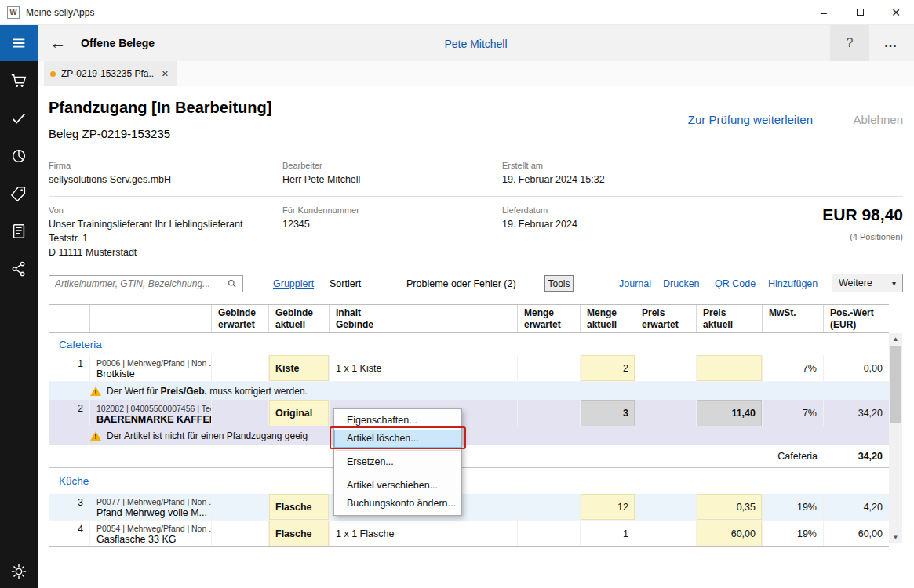 This screenshot has width=914, height=588. What do you see at coordinates (398, 420) in the screenshot?
I see `menu-item-eigenschaften: Eigenschaften...` at bounding box center [398, 420].